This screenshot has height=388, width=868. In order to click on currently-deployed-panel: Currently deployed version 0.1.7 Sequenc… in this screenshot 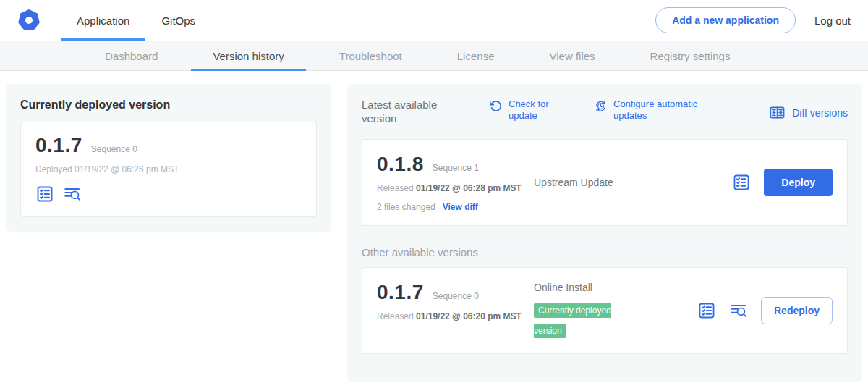, I will do `click(169, 158)`.